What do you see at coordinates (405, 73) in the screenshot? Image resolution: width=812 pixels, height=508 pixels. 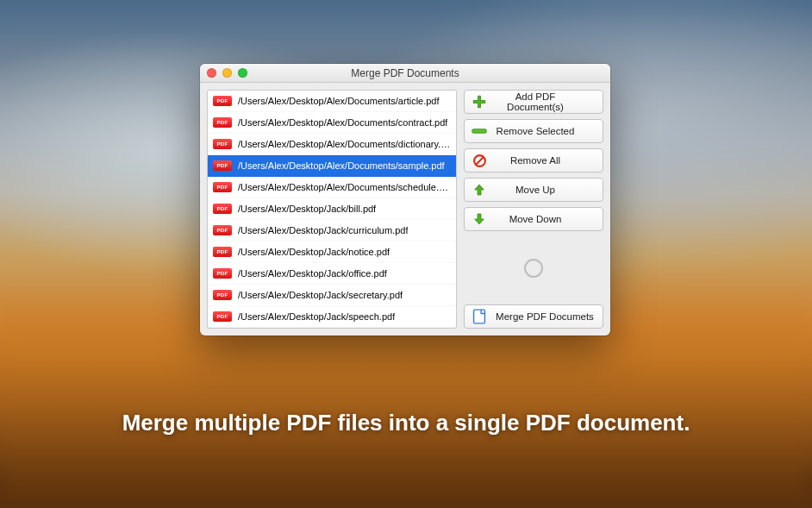 I see `titlebar: Merge PDF Documents` at bounding box center [405, 73].